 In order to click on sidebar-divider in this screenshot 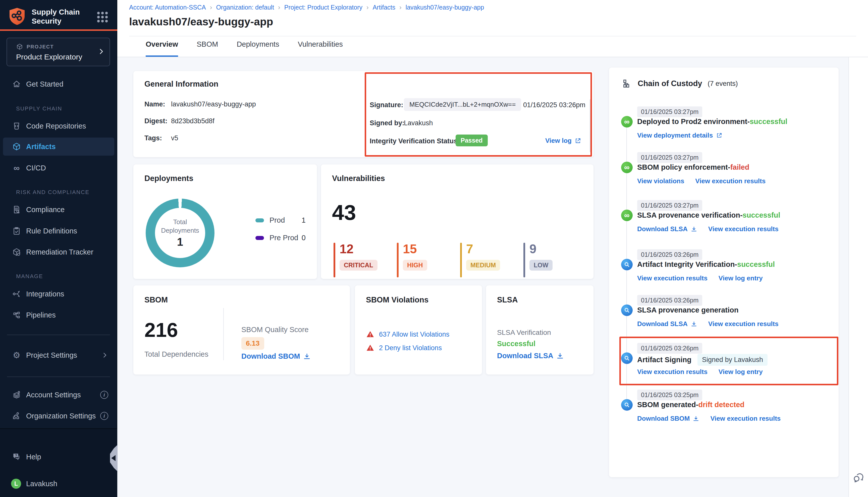, I will do `click(59, 377)`.